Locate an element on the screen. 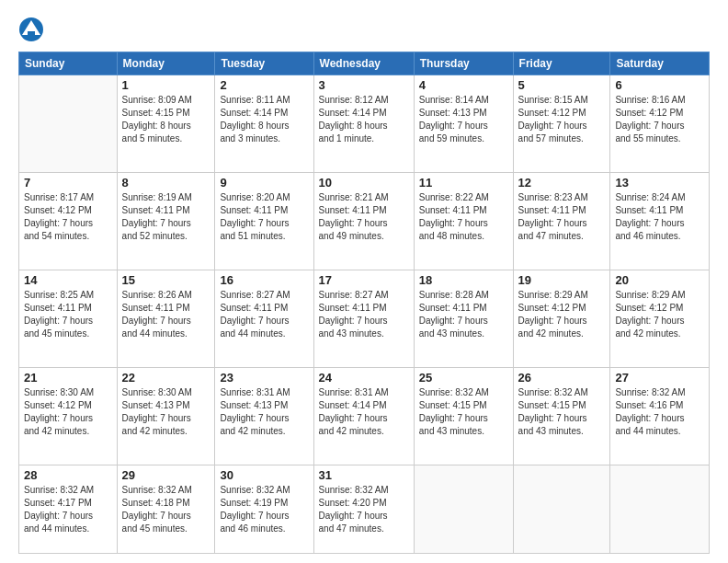  day-info: Sunrise: 8:32 AM Sunset: 4:20 PM Dayligh… is located at coordinates (364, 510).